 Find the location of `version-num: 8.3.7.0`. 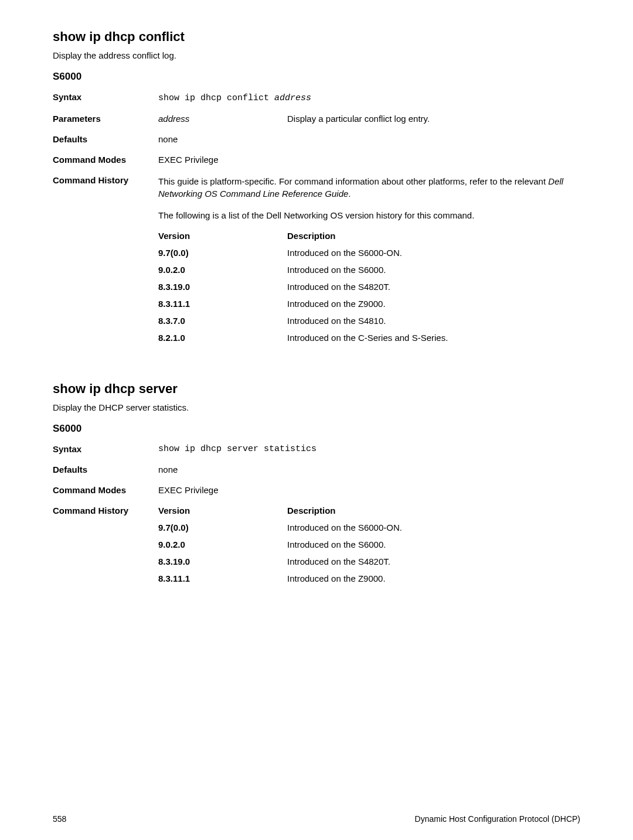

version-num: 8.3.7.0 is located at coordinates (223, 325).